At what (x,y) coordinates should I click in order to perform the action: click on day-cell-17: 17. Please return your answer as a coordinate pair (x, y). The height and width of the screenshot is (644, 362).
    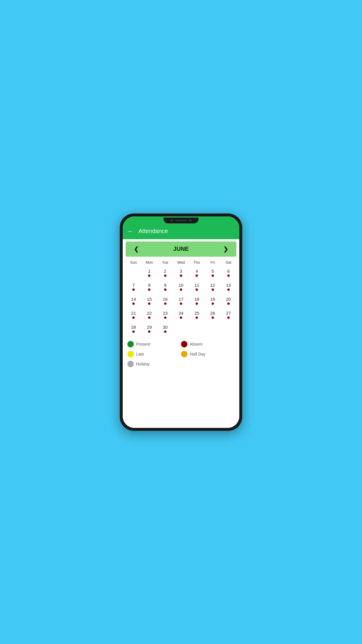
    Looking at the image, I should click on (181, 302).